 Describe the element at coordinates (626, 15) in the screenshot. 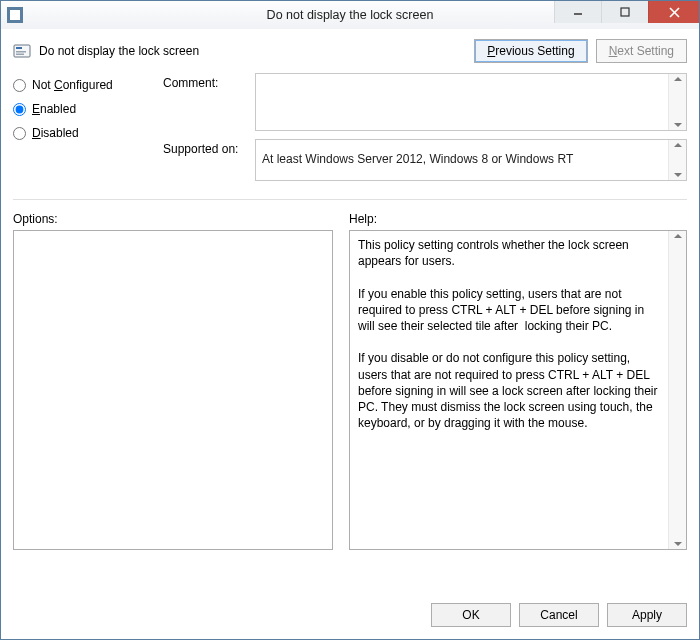

I see `window-controls` at that location.